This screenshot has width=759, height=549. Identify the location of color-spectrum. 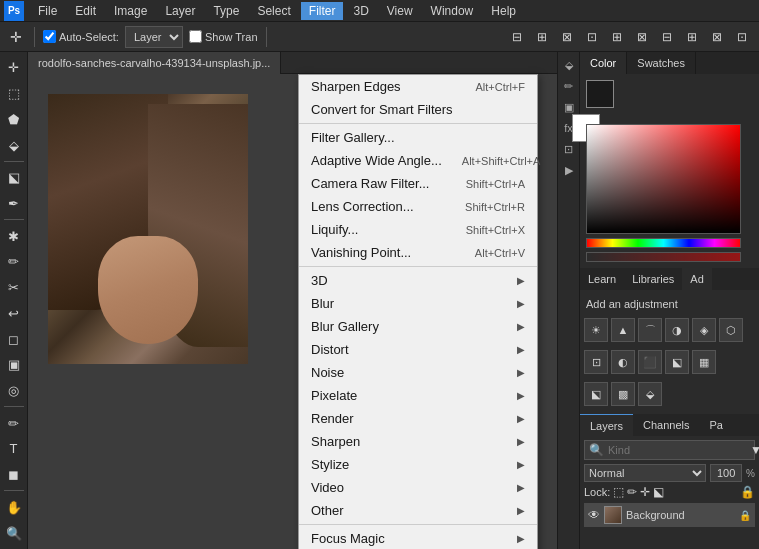
(664, 179).